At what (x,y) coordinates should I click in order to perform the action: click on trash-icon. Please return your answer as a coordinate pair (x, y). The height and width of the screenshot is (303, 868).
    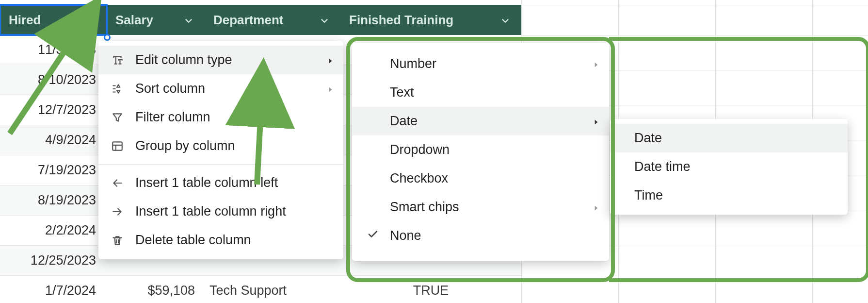
    Looking at the image, I should click on (117, 240).